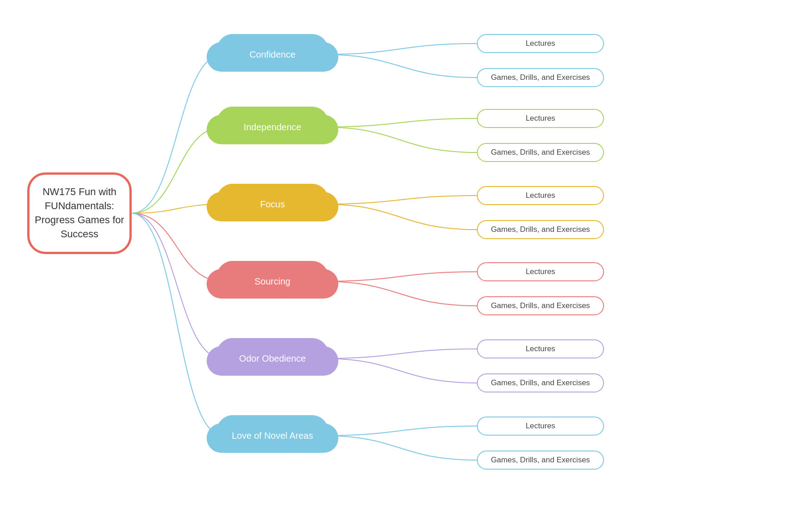 This screenshot has height=510, width=812. I want to click on leaf-independence-1: Games, Drills, and Exercises, so click(540, 152).